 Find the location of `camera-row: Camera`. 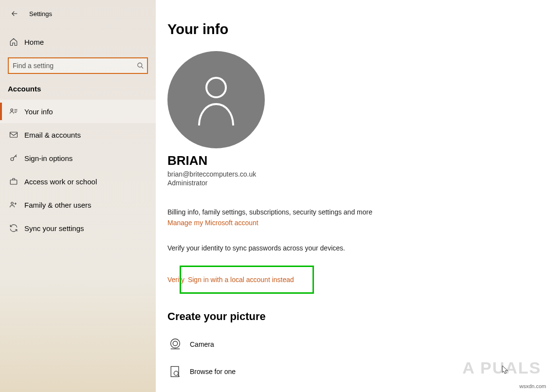

camera-row: Camera is located at coordinates (359, 344).